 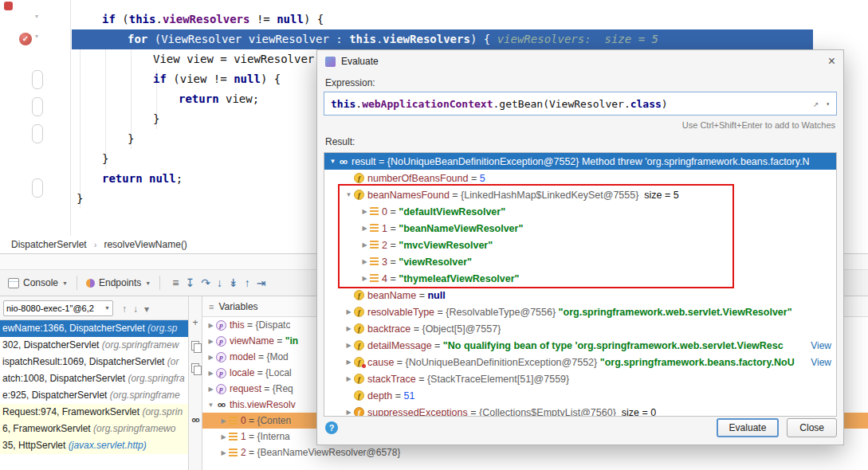 What do you see at coordinates (120, 283) in the screenshot?
I see `tab-endpoints-label: Endpoints` at bounding box center [120, 283].